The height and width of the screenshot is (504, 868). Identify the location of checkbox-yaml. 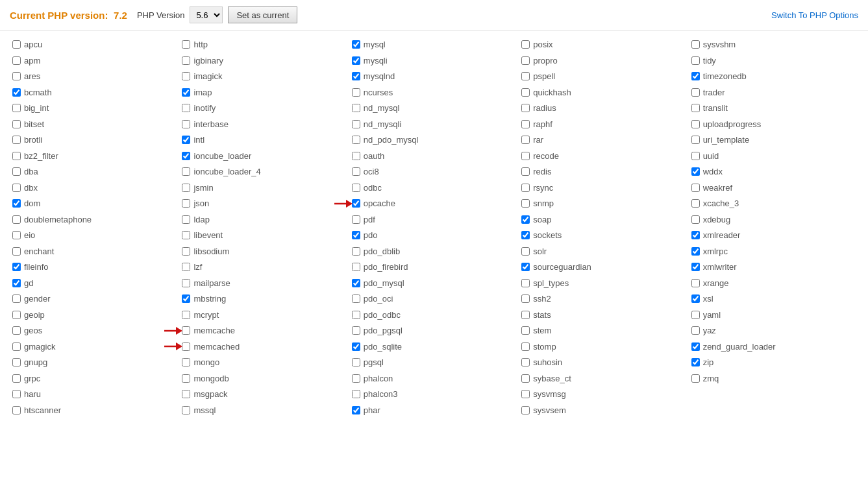
(696, 315).